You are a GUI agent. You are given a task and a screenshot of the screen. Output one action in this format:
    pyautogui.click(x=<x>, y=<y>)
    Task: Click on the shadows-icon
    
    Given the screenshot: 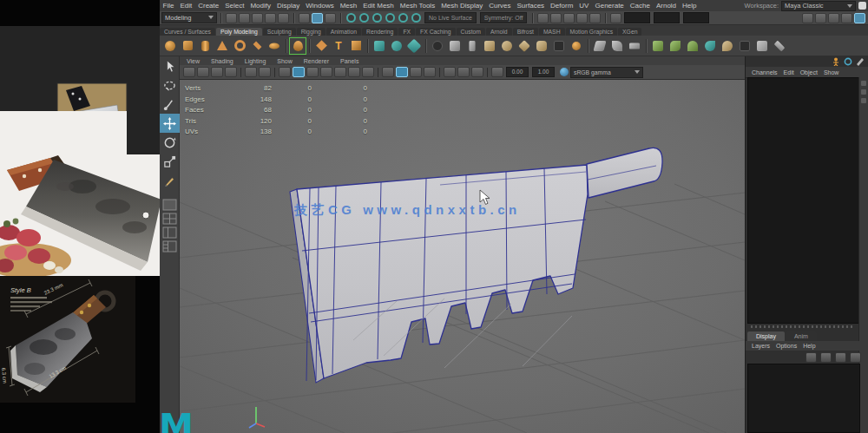 What is the action you would take?
    pyautogui.click(x=354, y=72)
    